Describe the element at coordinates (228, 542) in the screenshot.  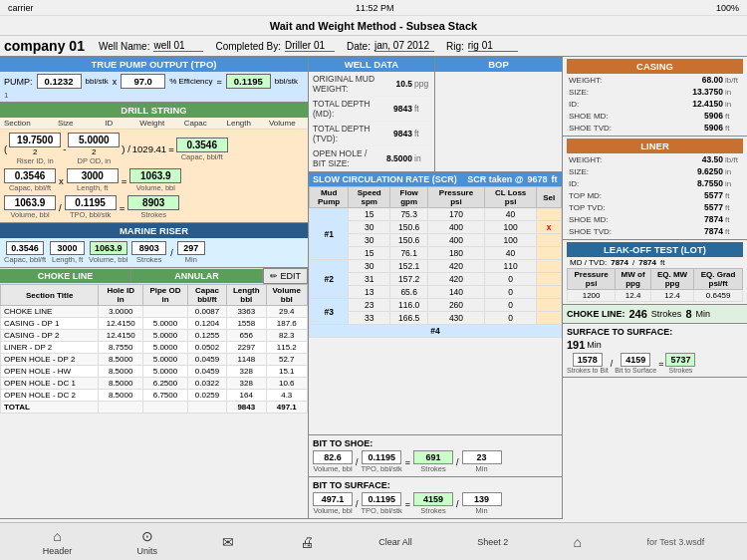
I see `email-icon: ✉` at that location.